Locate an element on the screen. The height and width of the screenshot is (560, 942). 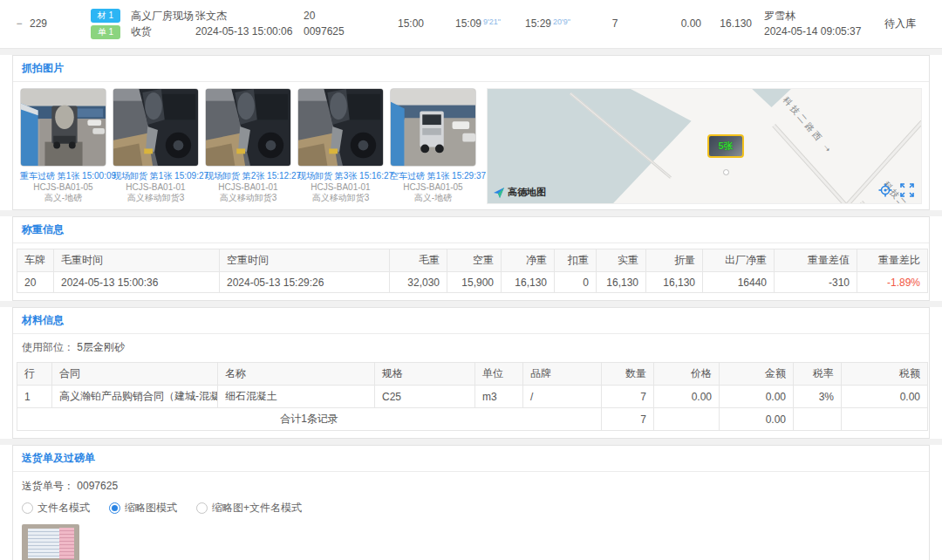
col-header: 空重时间 is located at coordinates (305, 261).